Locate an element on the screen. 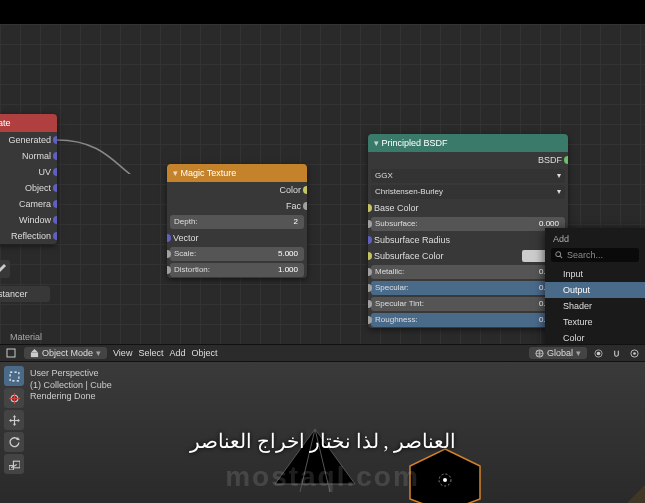 Image resolution: width=645 pixels, height=503 pixels. subsurface-color-label: Subsurface Color is located at coordinates (409, 256).